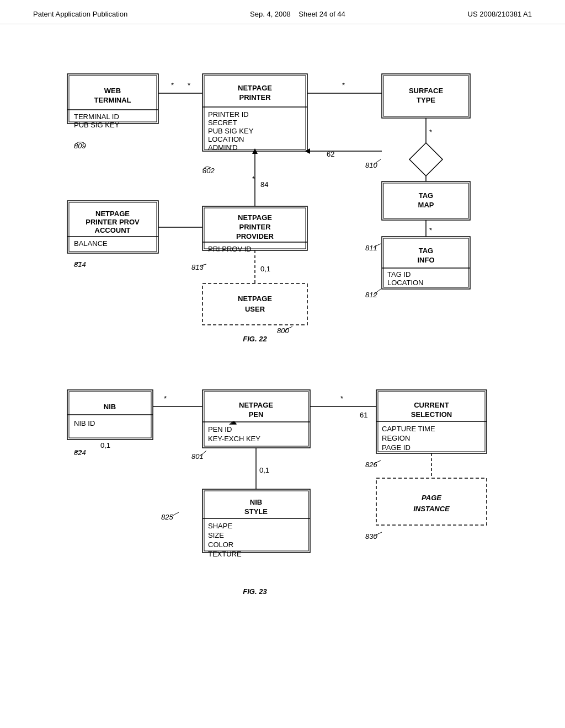 The height and width of the screenshot is (728, 565). What do you see at coordinates (426, 250) in the screenshot?
I see `tag-info-label: TAG` at bounding box center [426, 250].